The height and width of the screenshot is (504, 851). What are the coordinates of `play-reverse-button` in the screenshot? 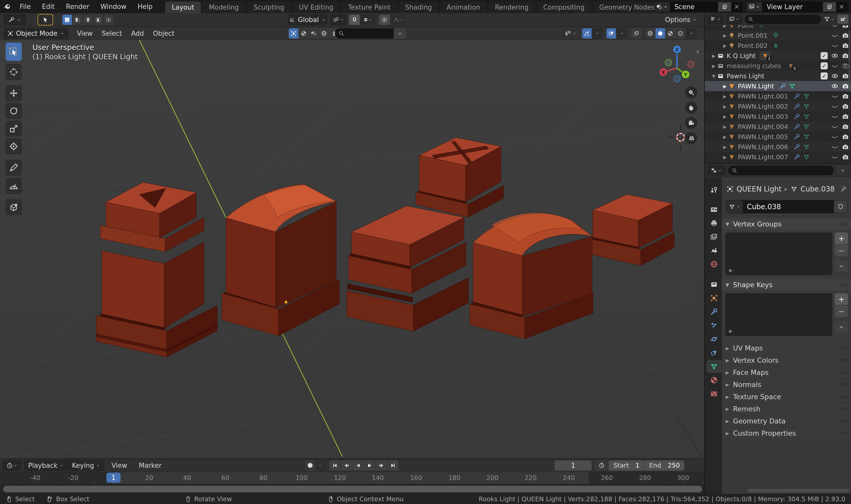 It's located at (358, 466).